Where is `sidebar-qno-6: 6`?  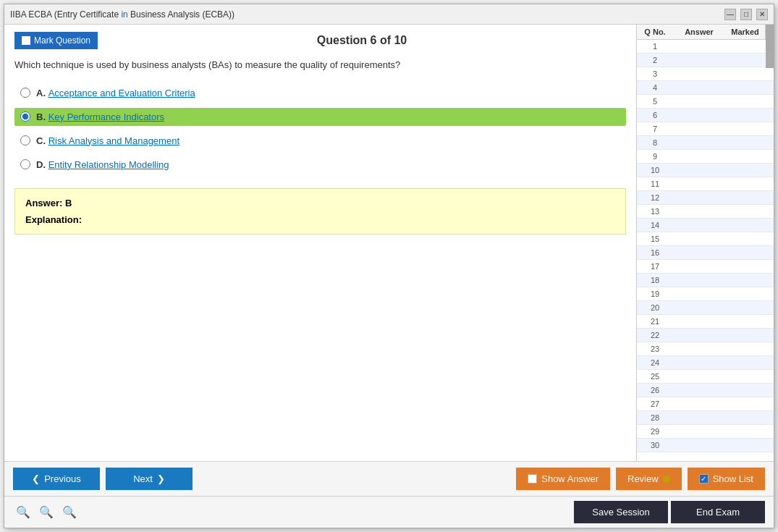 sidebar-qno-6: 6 is located at coordinates (655, 115).